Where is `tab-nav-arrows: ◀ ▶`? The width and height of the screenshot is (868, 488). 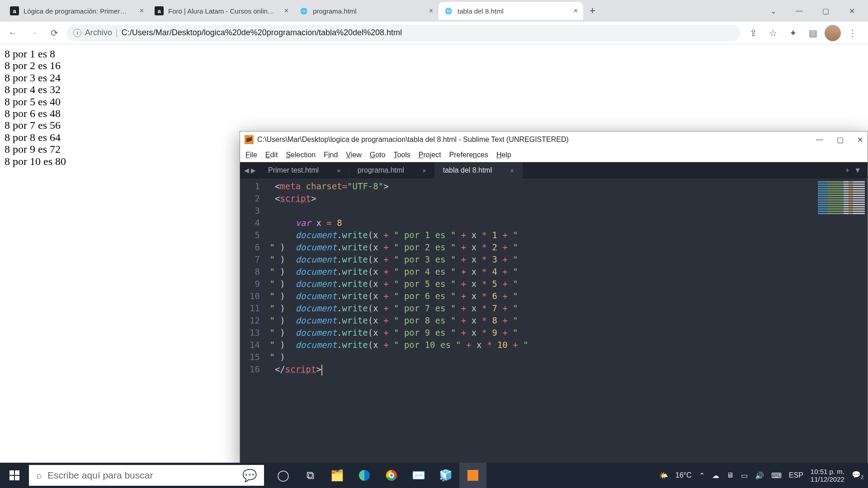
tab-nav-arrows: ◀ ▶ is located at coordinates (250, 170).